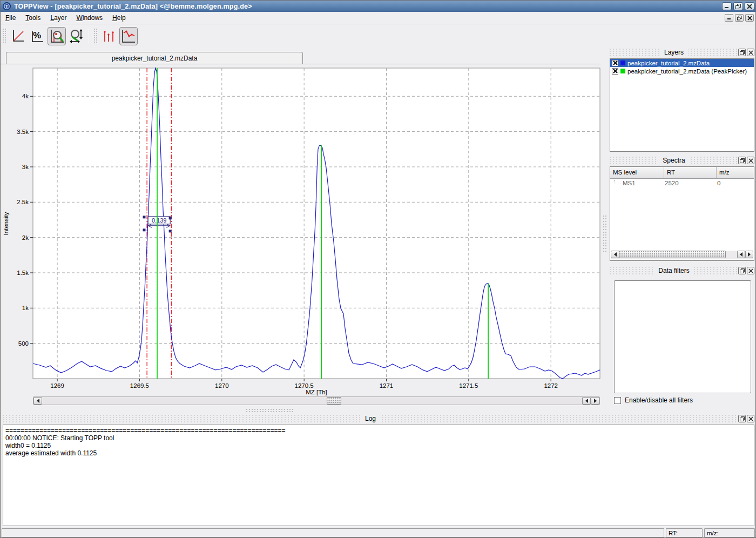 The height and width of the screenshot is (538, 756). Describe the element at coordinates (730, 533) in the screenshot. I see `status-mz: m/z: 1270.940602` at that location.